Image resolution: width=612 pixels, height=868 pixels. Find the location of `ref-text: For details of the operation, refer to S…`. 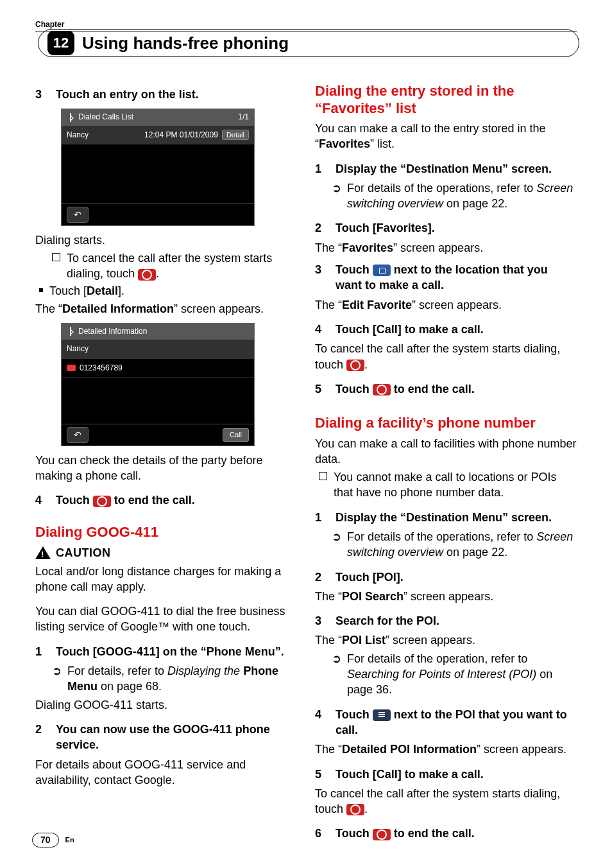

ref-text: For details of the operation, refer to S… is located at coordinates (462, 674).